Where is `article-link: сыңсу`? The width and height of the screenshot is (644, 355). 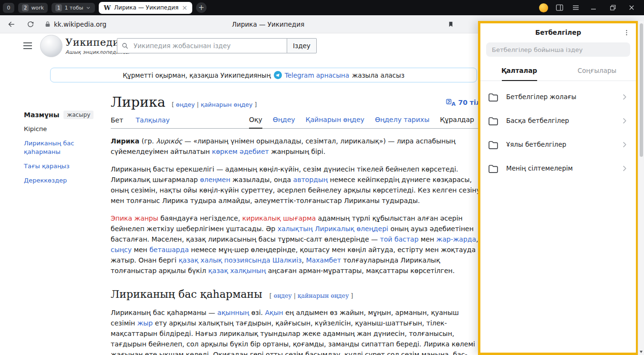 article-link: сыңсу is located at coordinates (121, 250).